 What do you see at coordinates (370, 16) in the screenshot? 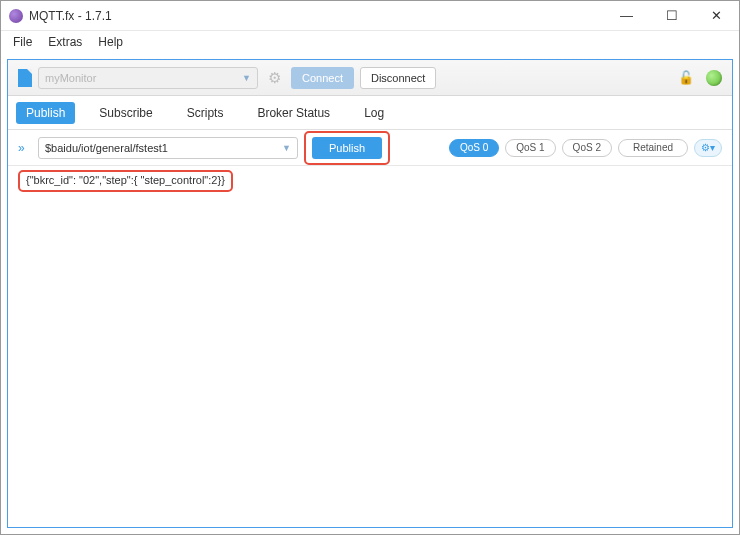
I see `title-bar: MQTT.fx - 1.7.1 — ☐ ✕` at bounding box center [370, 16].